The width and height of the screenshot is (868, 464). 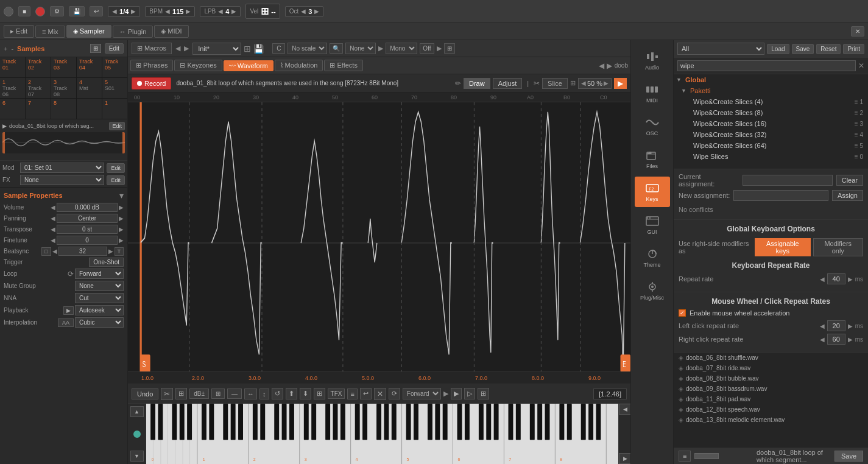 What do you see at coordinates (625, 459) in the screenshot?
I see `piano-right-btn: ▶` at bounding box center [625, 459].